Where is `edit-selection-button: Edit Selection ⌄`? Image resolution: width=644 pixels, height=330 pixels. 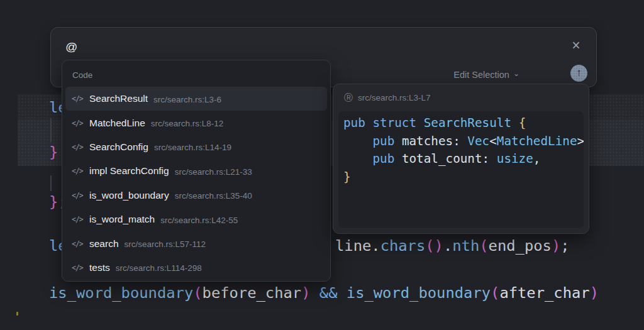 edit-selection-button: Edit Selection ⌄ is located at coordinates (487, 75).